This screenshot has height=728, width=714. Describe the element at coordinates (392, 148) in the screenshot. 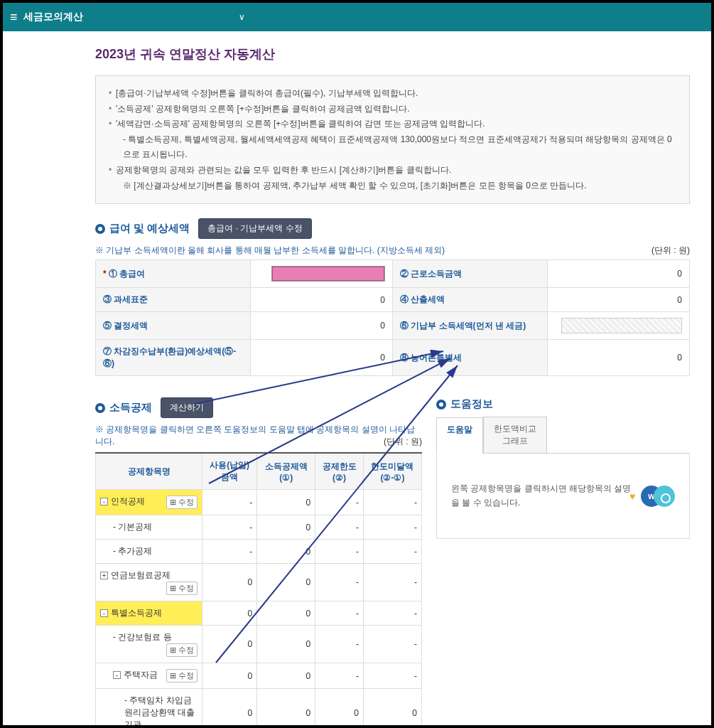

I see `info-line: - 특별소득공제, 특별세액공제, 월세세액세액공제 혜택이 표준세액공제액 1…` at that location.